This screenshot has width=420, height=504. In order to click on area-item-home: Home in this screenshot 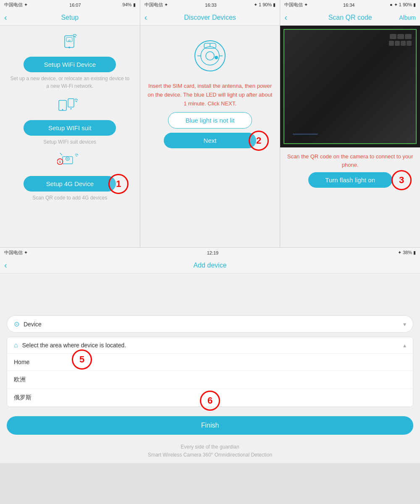, I will do `click(210, 362)`.